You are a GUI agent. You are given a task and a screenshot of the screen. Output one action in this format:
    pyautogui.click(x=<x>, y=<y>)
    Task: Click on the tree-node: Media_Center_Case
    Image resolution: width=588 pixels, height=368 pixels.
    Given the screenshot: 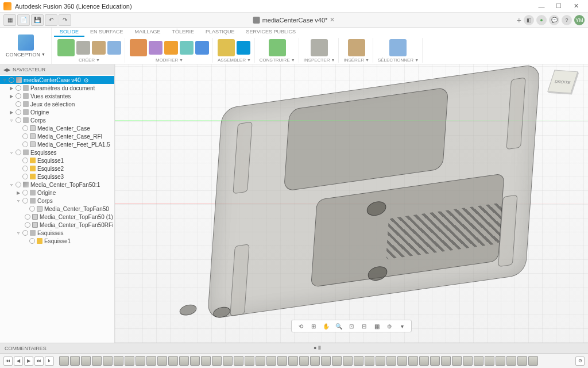 What is the action you would take?
    pyautogui.click(x=57, y=128)
    